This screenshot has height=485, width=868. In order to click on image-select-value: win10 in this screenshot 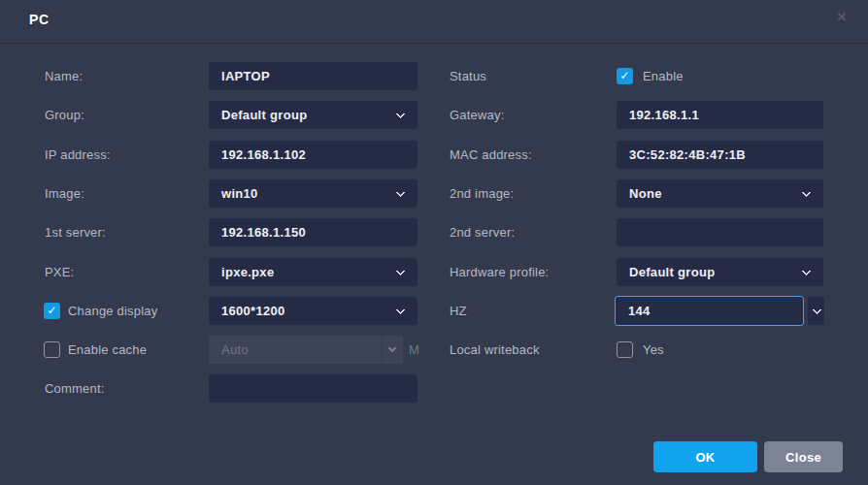, I will do `click(240, 194)`.